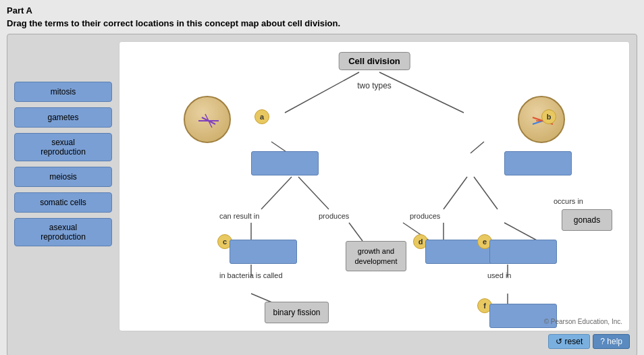  I want to click on part-label: Part A, so click(322, 11).